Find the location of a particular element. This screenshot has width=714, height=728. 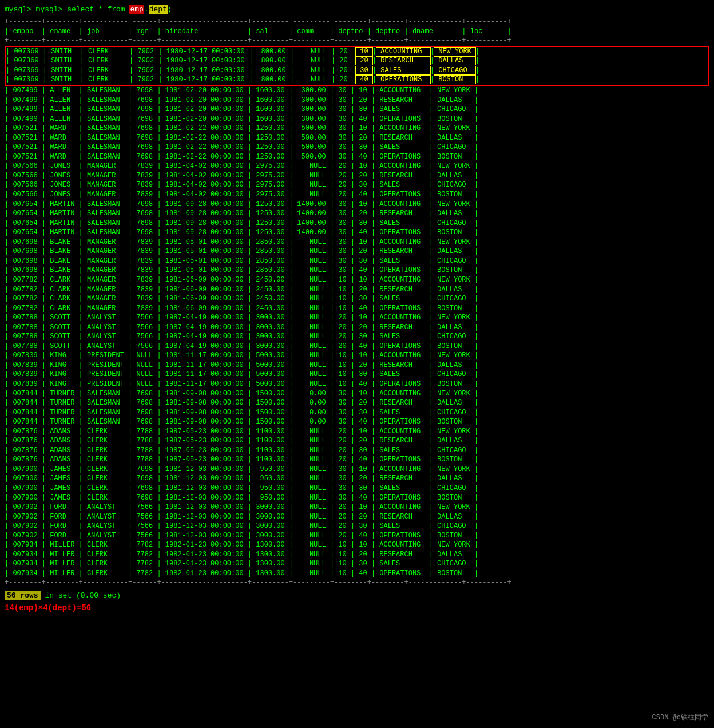

math-line: 14(emp)×4(dept)=56 is located at coordinates (357, 608).